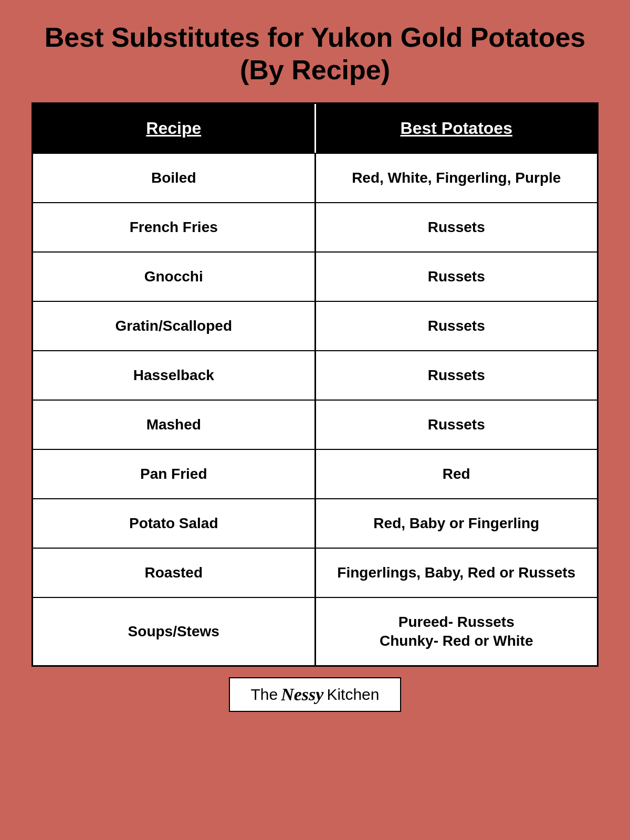 The height and width of the screenshot is (840, 630). I want to click on header-potatoes: Best Potatoes, so click(457, 128).